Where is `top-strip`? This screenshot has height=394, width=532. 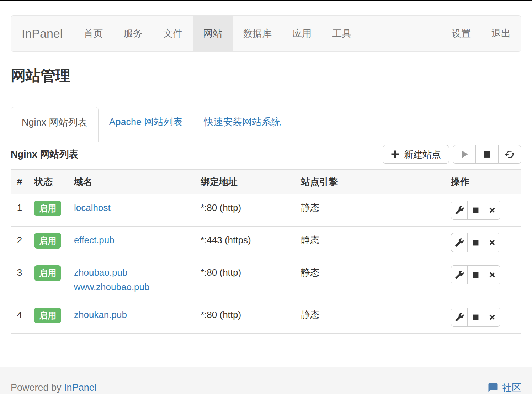
top-strip is located at coordinates (266, 1).